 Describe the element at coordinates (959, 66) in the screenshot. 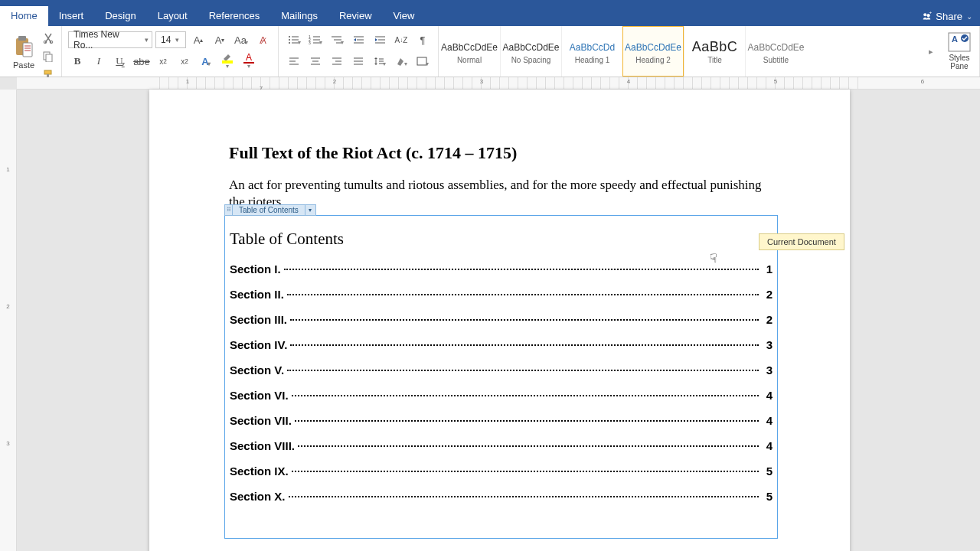

I see `styles-pane-l2: Pane` at that location.